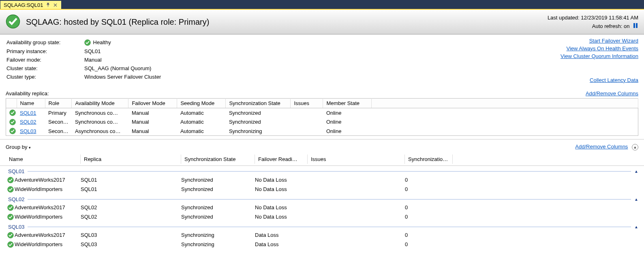  What do you see at coordinates (218, 244) in the screenshot?
I see `db-sync-state: Synchronizing` at bounding box center [218, 244].